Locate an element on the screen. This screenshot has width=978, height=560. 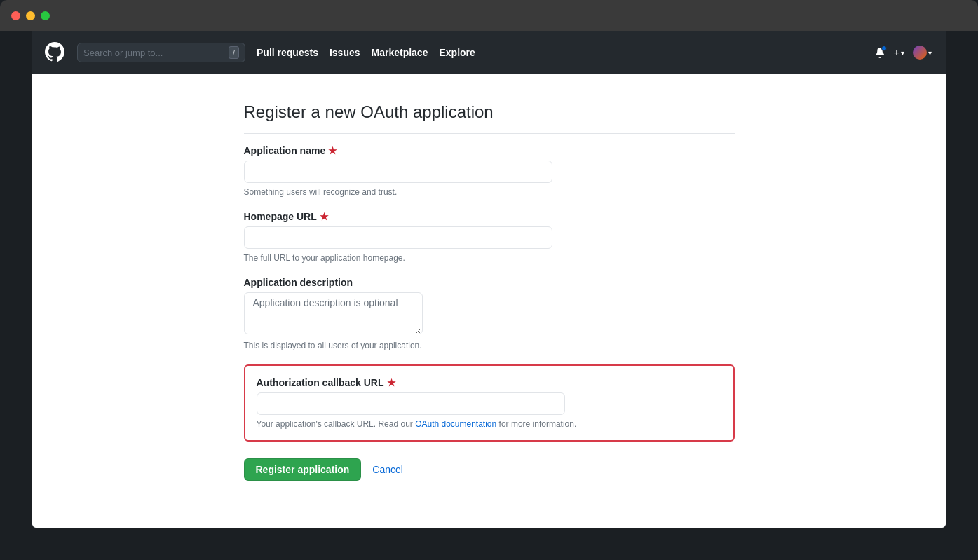
search-input is located at coordinates (153, 53).